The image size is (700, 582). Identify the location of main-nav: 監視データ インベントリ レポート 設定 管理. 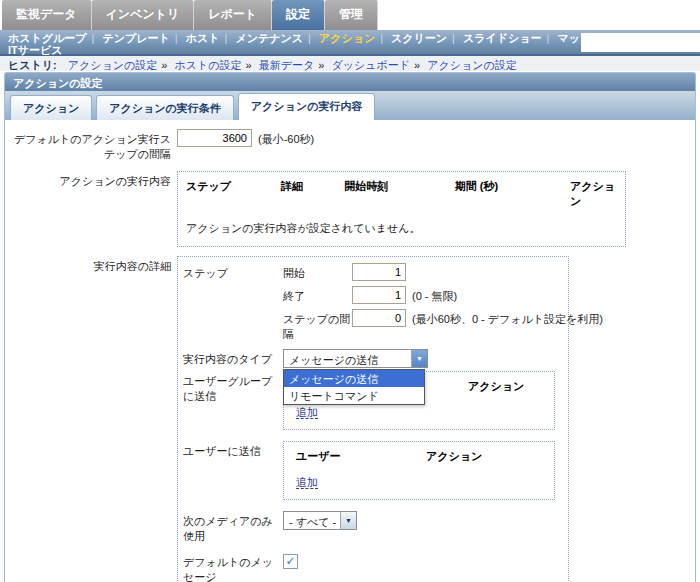
(350, 15).